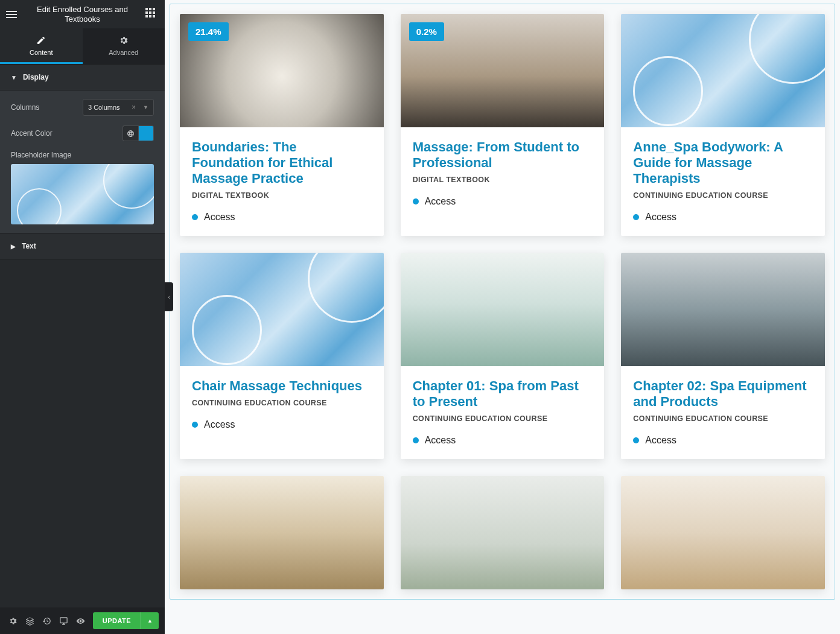 The height and width of the screenshot is (634, 840). Describe the element at coordinates (169, 297) in the screenshot. I see `panel-collapse-handle: ‹` at that location.